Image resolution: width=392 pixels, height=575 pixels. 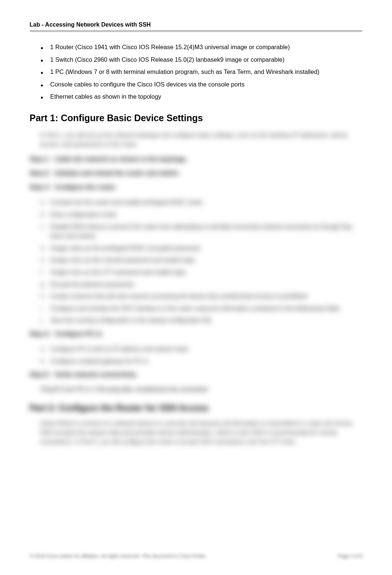 What do you see at coordinates (202, 47) in the screenshot?
I see `list-item: 1 Router (Cisco 1941 with Cisco IOS Rele…` at bounding box center [202, 47].